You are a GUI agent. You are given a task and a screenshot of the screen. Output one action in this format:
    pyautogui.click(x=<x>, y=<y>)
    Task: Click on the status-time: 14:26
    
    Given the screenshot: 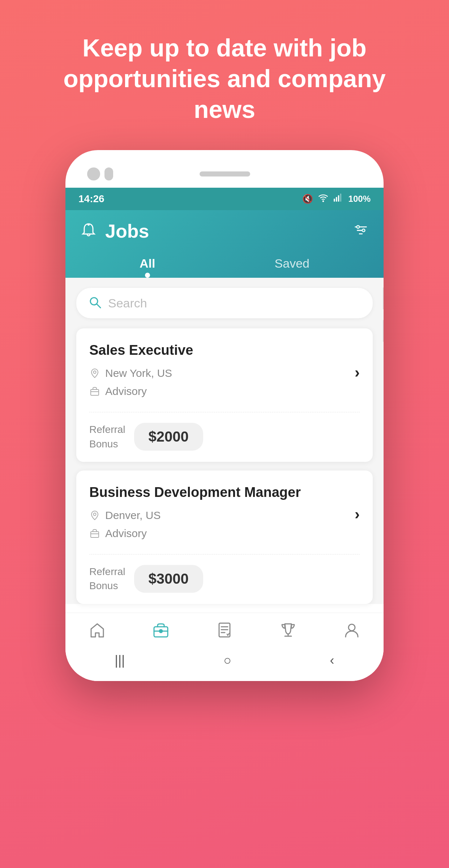 What is the action you would take?
    pyautogui.click(x=91, y=199)
    